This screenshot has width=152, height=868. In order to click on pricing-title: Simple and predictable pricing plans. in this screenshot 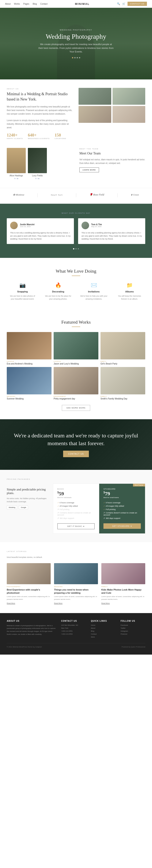, I will do `click(28, 491)`.